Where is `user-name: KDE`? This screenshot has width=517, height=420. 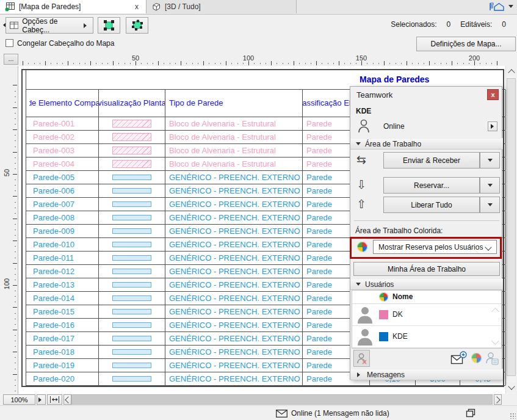
user-name: KDE is located at coordinates (400, 336).